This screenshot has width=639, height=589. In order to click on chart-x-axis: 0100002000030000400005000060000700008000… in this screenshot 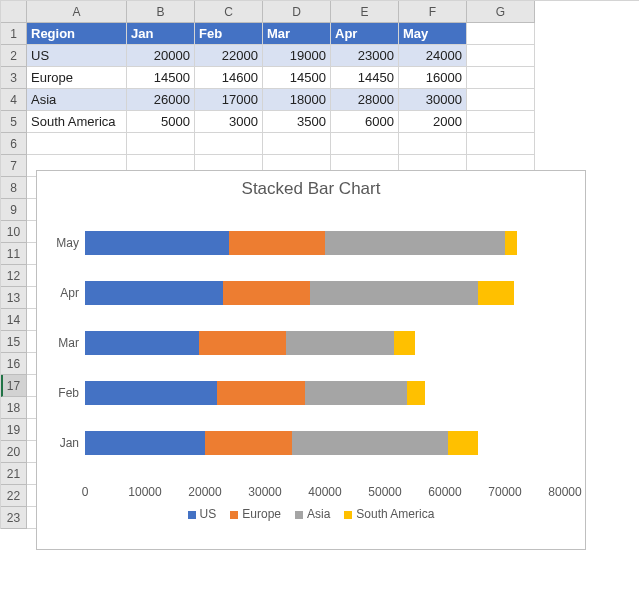, I will do `click(325, 492)`.